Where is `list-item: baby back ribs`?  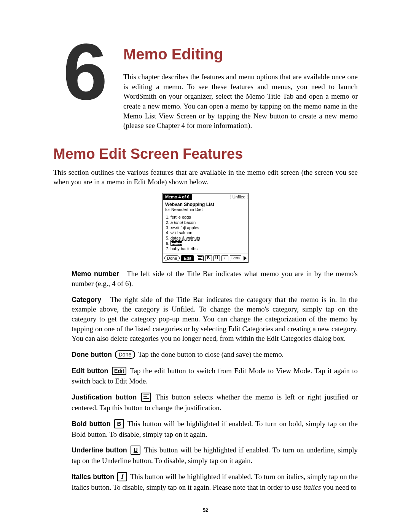
list-item: baby back ribs is located at coordinates (208, 249).